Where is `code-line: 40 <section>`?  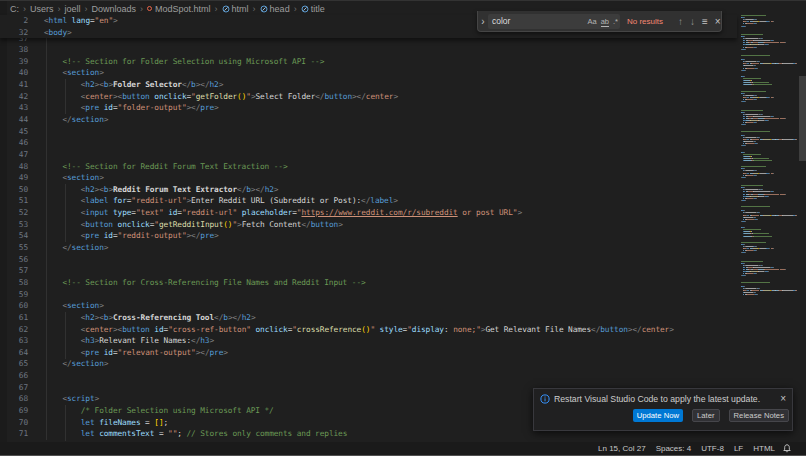
code-line: 40 <section> is located at coordinates (365, 73).